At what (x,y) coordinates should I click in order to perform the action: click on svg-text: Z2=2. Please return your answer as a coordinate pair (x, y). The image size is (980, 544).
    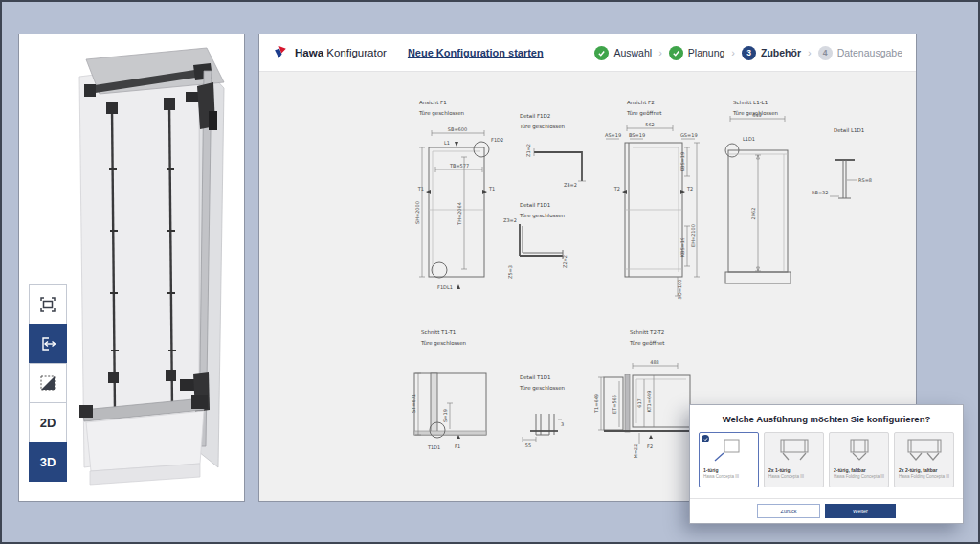
    Looking at the image, I should click on (565, 261).